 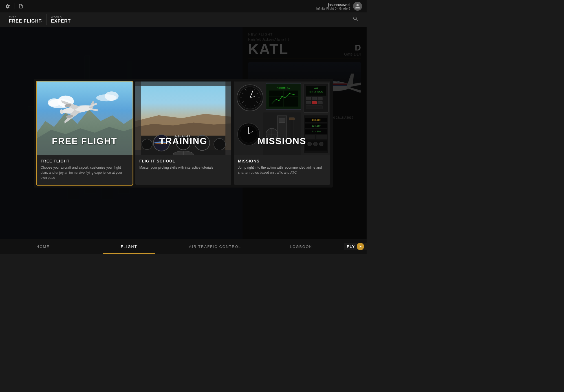 What do you see at coordinates (215, 246) in the screenshot?
I see `nav-atc-label: AIR TRAFFIC CONTROL` at bounding box center [215, 246].